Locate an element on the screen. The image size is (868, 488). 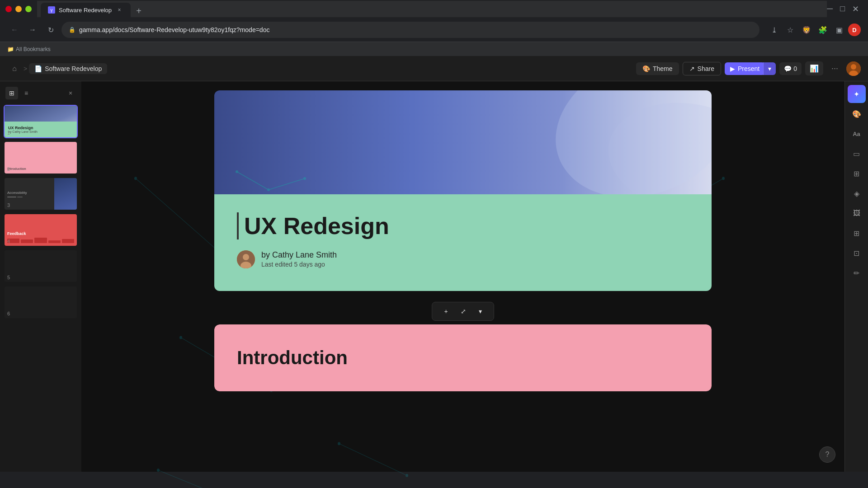
author-avatar is located at coordinates (246, 259).